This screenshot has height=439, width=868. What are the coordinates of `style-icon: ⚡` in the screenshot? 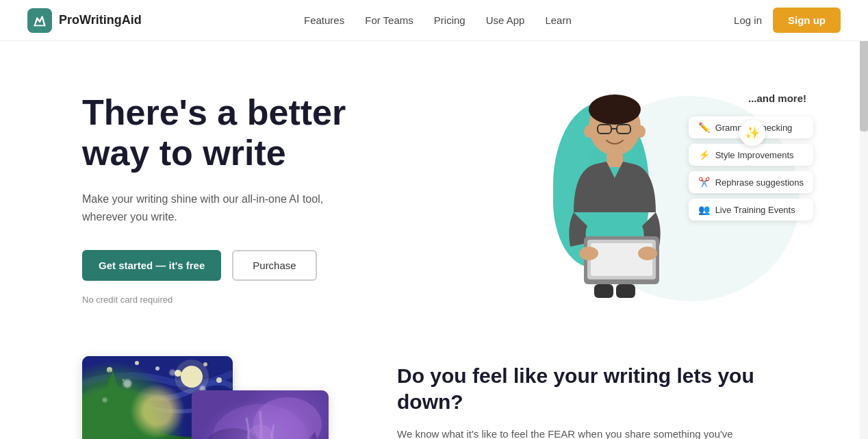 It's located at (704, 155).